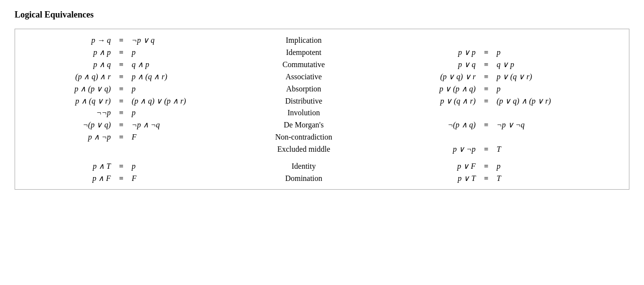 The image size is (644, 285). I want to click on left-expr-1: p ∧ p, so click(64, 53).